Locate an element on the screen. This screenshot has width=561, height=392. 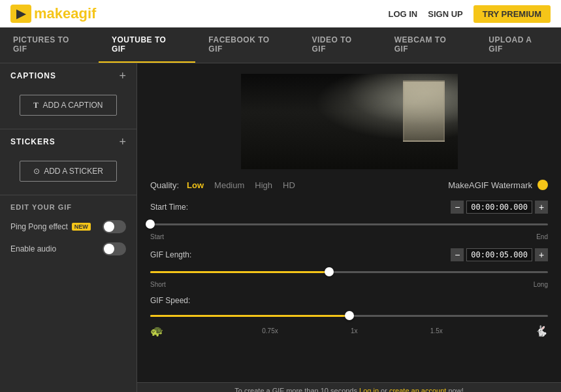
gif-length-display: 00:00:05.000 is located at coordinates (499, 255).